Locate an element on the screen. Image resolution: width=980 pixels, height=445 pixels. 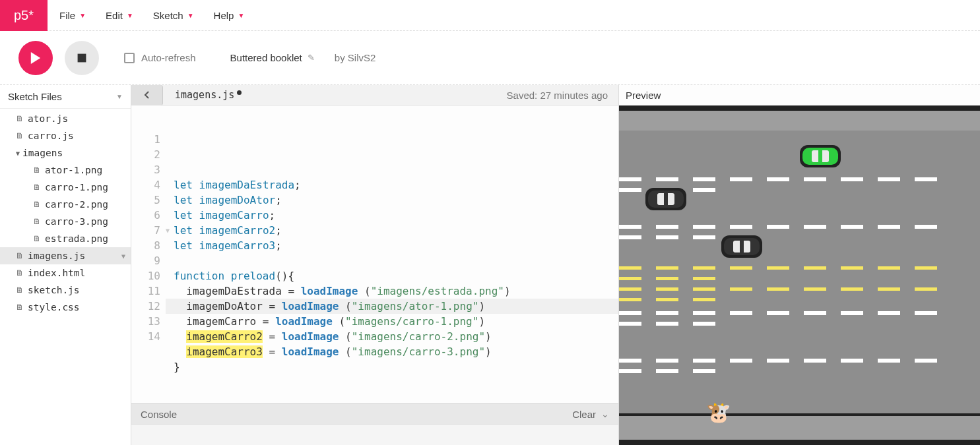
actor-sprite: 🐮 is located at coordinates (718, 413).